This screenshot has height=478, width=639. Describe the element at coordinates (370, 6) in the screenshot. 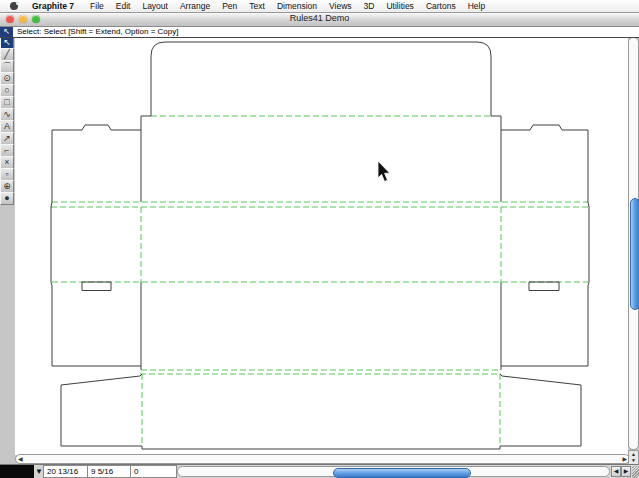

I see `menu-3d: 3D` at that location.